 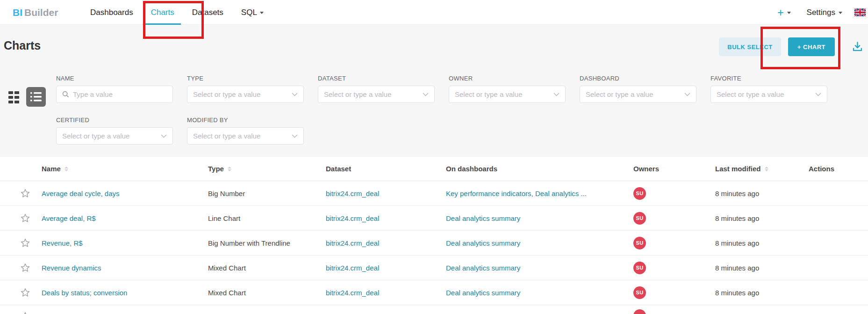 What do you see at coordinates (784, 13) in the screenshot?
I see `new-item-menu: +` at bounding box center [784, 13].